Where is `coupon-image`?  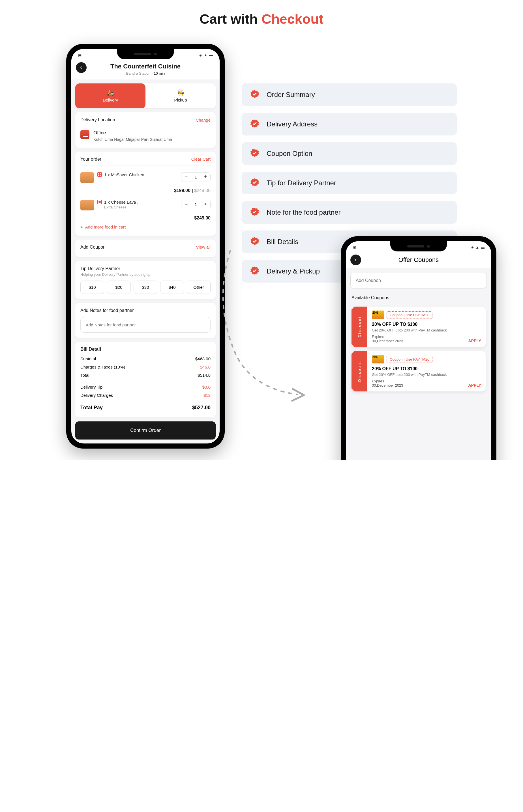
coupon-image is located at coordinates (378, 359).